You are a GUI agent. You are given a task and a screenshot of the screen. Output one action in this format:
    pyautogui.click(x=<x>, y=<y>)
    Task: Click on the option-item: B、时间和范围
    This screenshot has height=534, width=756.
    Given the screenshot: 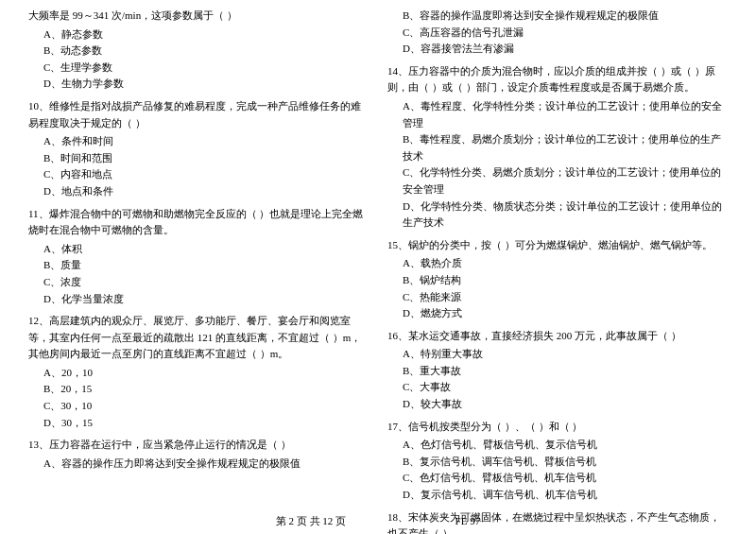 What is the action you would take?
    pyautogui.click(x=206, y=159)
    